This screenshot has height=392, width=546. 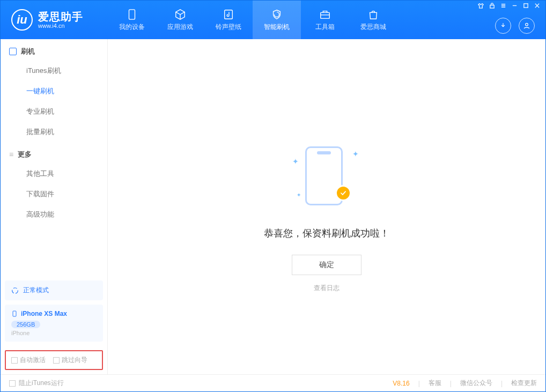 I want to click on sidebar-item-advanced: 高级功能, so click(x=54, y=215).